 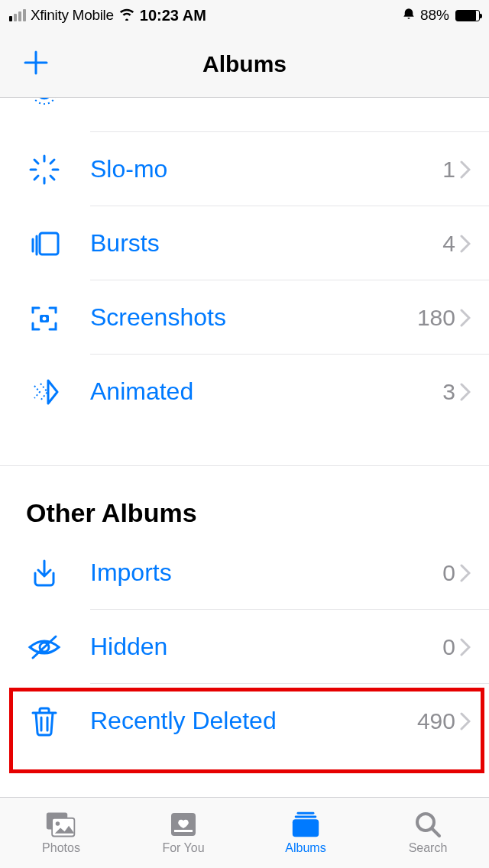 I want to click on other-albums-header: Other Albums, so click(x=244, y=501).